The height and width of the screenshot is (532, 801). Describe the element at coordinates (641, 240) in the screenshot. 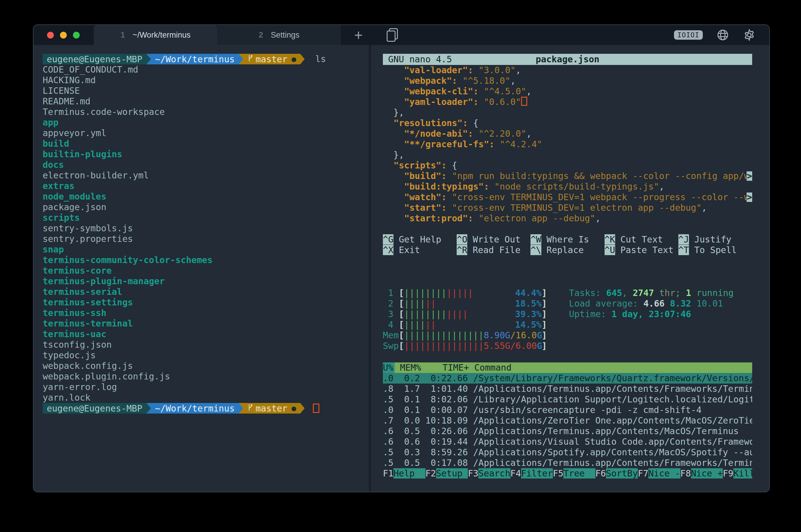

I see `nano-shortcut: ^K Cut Text` at that location.